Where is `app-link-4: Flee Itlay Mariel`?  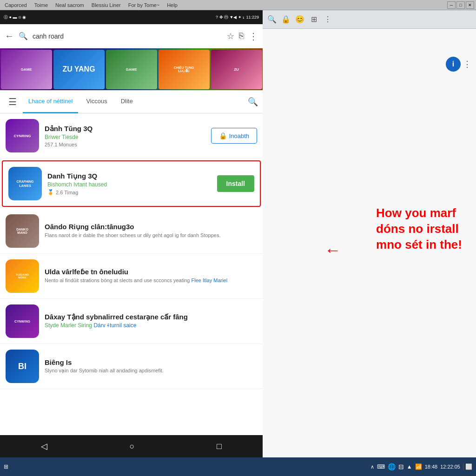 app-link-4: Flee Itlay Mariel is located at coordinates (210, 280).